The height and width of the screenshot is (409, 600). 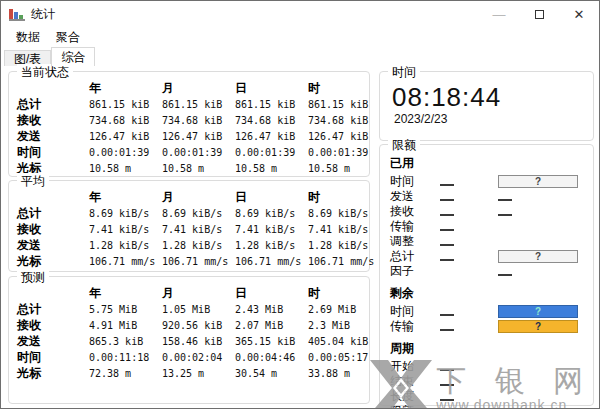 I want to click on quota-row: 时间?, so click(x=488, y=310).